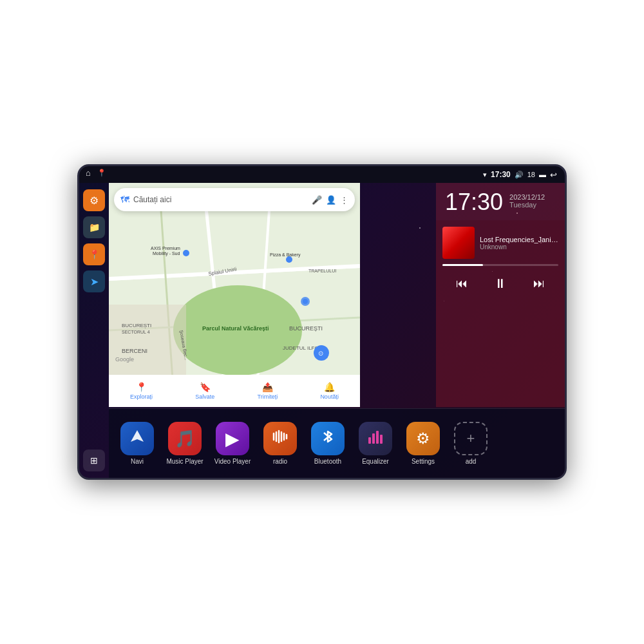 This screenshot has width=644, height=644. Describe the element at coordinates (375, 439) in the screenshot. I see `equalizer-icon-bg` at that location.